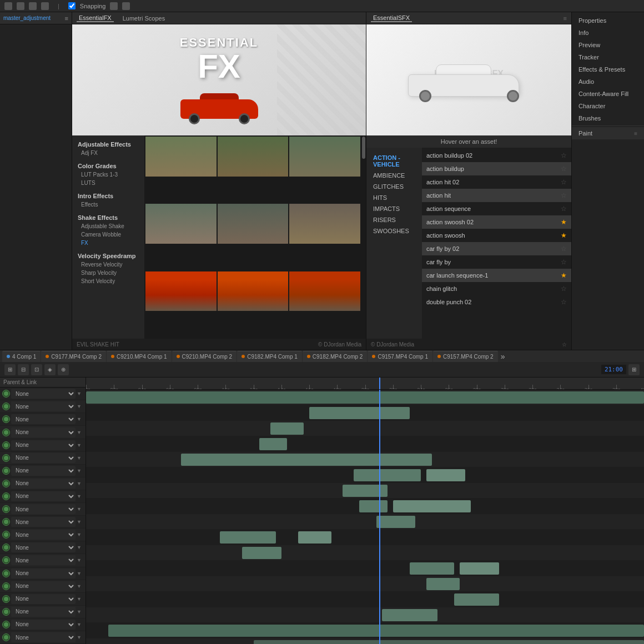 This screenshot has height=644, width=644. Describe the element at coordinates (496, 155) in the screenshot. I see `sfx-item-action-buildup-02: action buildup 02 ☆` at that location.